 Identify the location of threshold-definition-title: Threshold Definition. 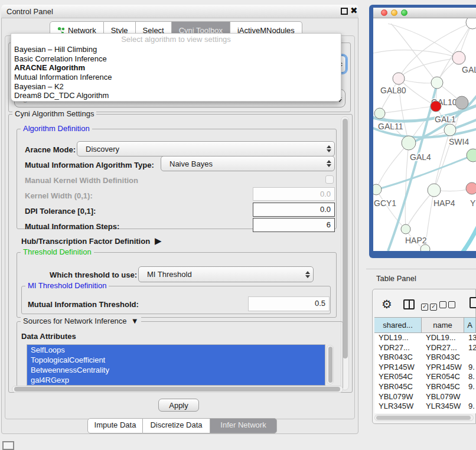
(57, 252).